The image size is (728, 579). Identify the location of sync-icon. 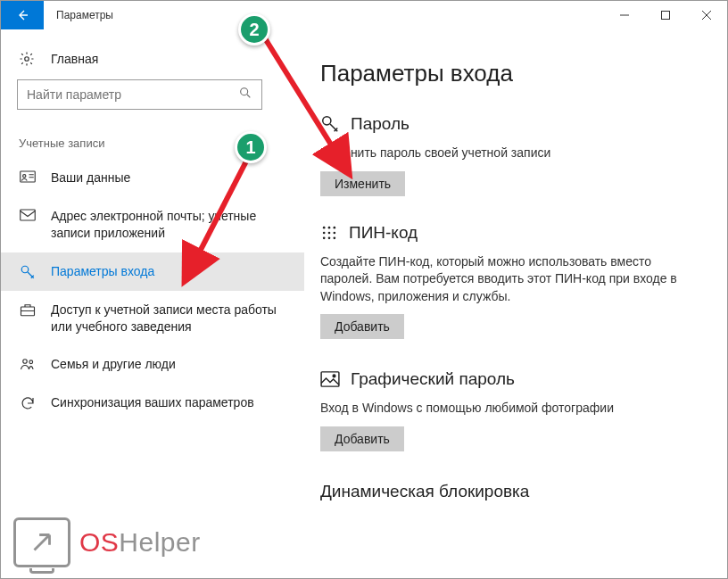
(28, 403).